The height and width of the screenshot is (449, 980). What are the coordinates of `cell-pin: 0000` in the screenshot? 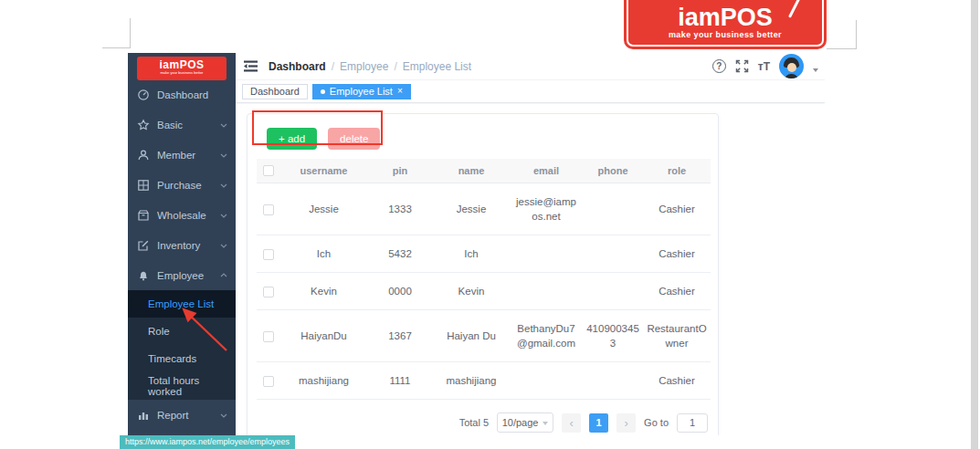 It's located at (400, 290).